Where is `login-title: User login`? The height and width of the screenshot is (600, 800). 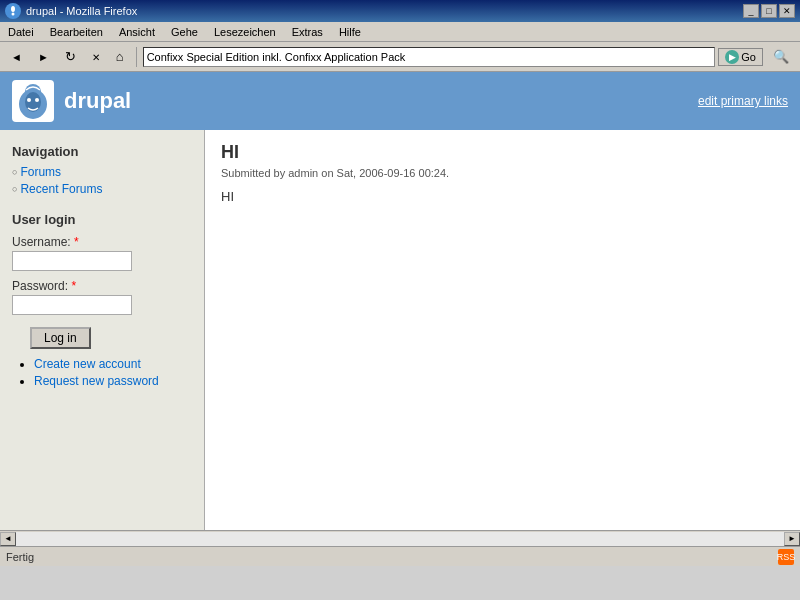
login-title: User login is located at coordinates (102, 220).